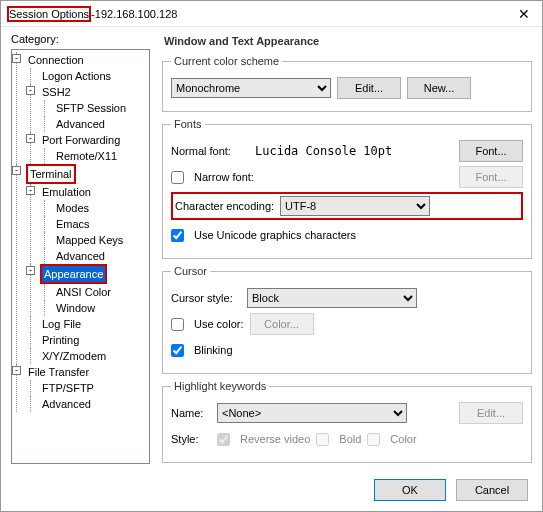  What do you see at coordinates (191, 439) in the screenshot?
I see `hk-style-label: Style:` at bounding box center [191, 439].